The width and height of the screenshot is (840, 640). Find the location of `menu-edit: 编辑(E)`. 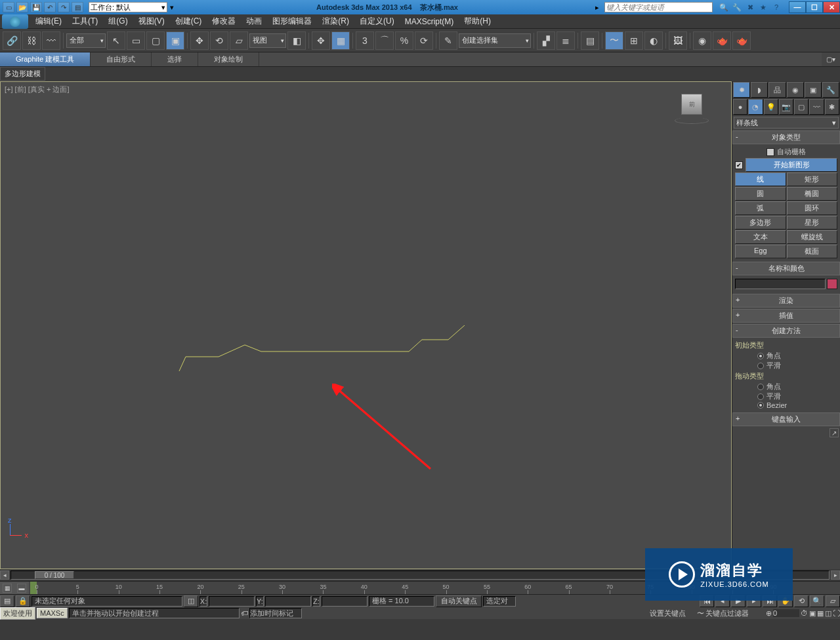

menu-edit: 编辑(E) is located at coordinates (49, 21).